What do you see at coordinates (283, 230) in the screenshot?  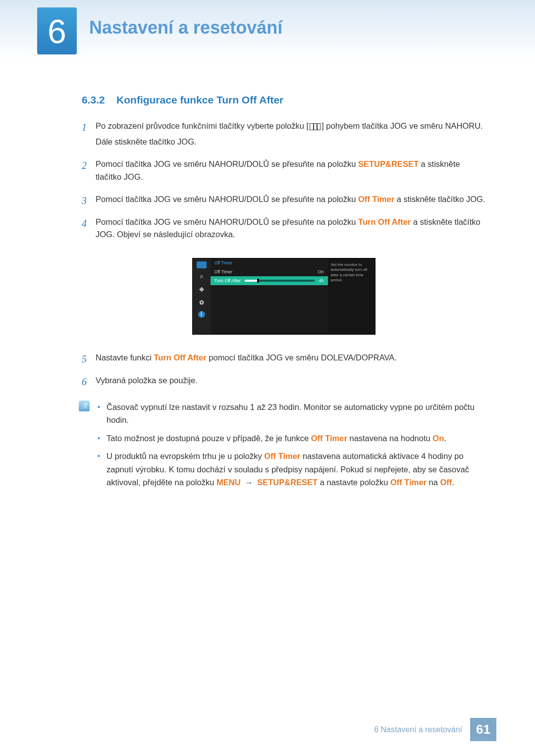 I see `step-4: 4 Pomocí tlačítka JOG ve směru NAHORU/DO…` at bounding box center [283, 230].